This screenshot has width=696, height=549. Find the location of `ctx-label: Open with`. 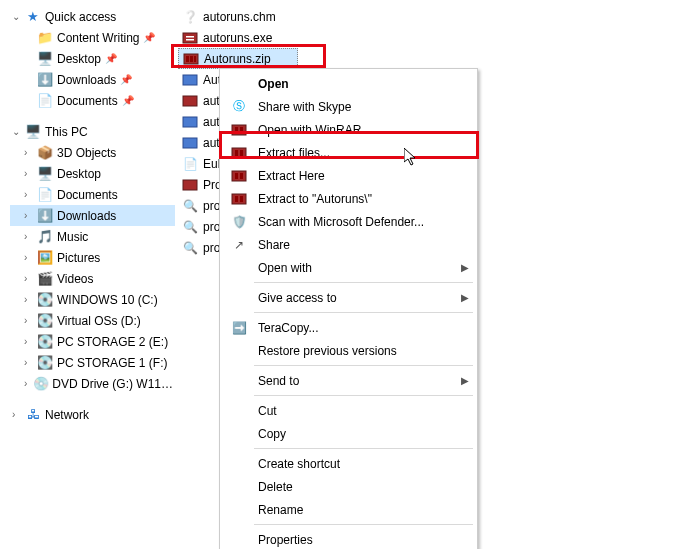

ctx-label: Open with is located at coordinates (354, 268).